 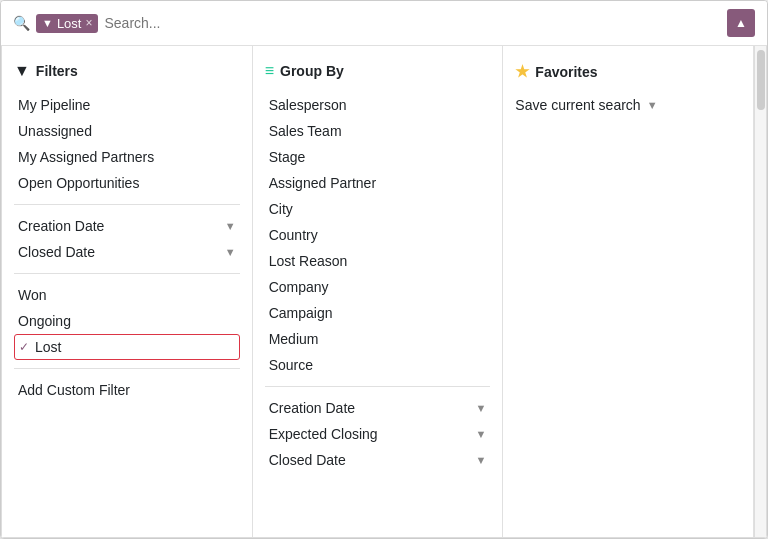 What do you see at coordinates (270, 71) in the screenshot?
I see `group-by-header-icon: ≡` at bounding box center [270, 71].